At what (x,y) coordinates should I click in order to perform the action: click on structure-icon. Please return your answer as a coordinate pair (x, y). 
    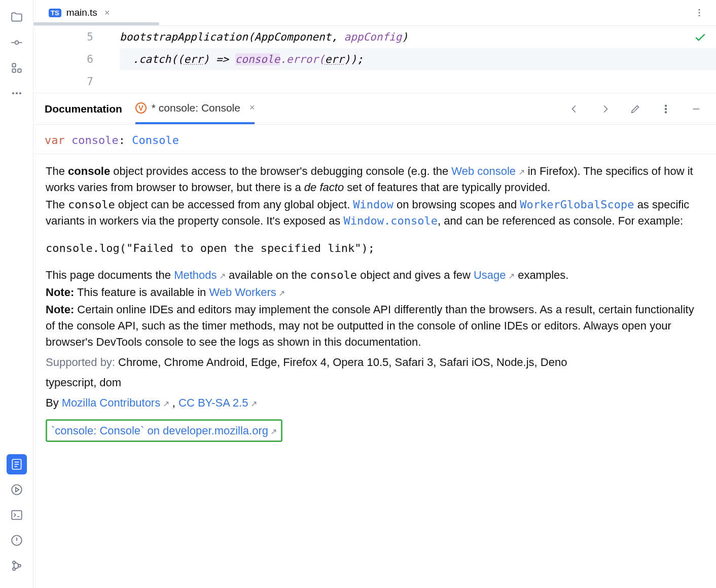
    Looking at the image, I should click on (17, 68).